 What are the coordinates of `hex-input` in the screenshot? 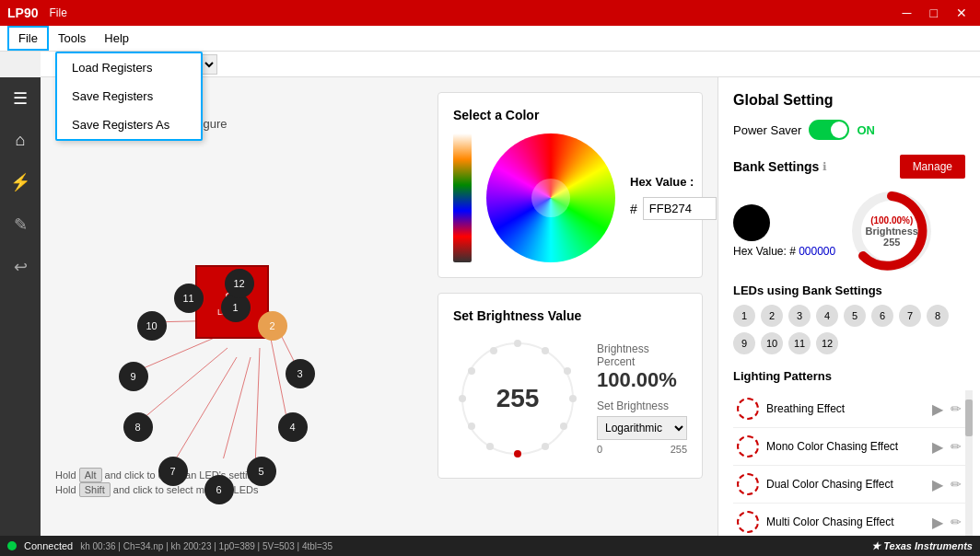 It's located at (680, 208).